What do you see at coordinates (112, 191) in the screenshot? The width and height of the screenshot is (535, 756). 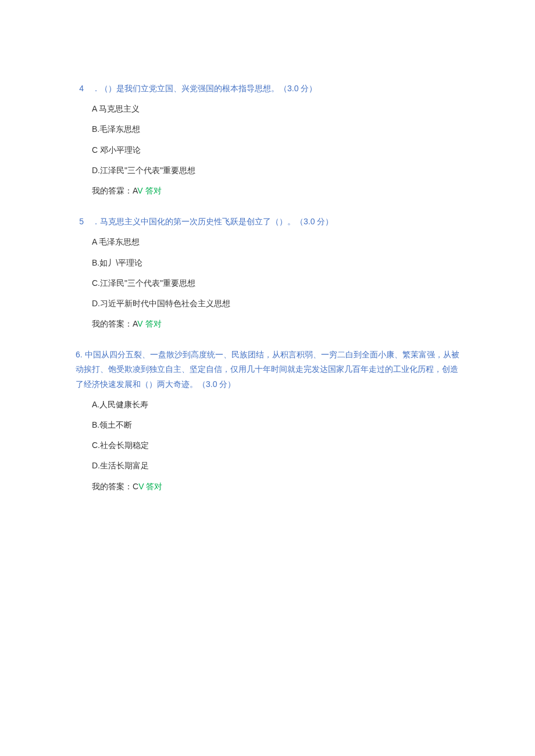 I see `answer-label: 我的答霖：` at bounding box center [112, 191].